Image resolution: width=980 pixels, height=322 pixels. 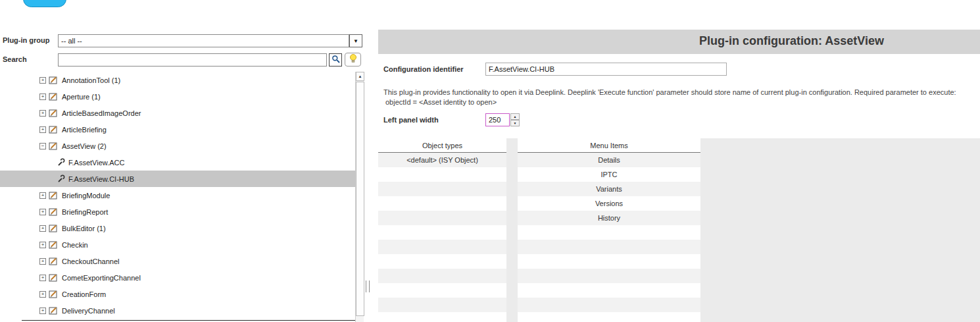 What do you see at coordinates (360, 76) in the screenshot?
I see `scroll-up-icon: ▲` at bounding box center [360, 76].